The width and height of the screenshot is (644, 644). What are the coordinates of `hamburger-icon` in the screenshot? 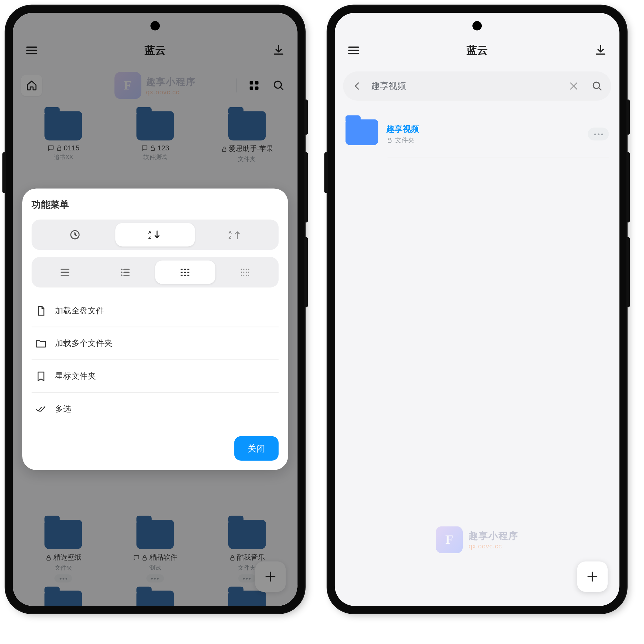 It's located at (353, 50).